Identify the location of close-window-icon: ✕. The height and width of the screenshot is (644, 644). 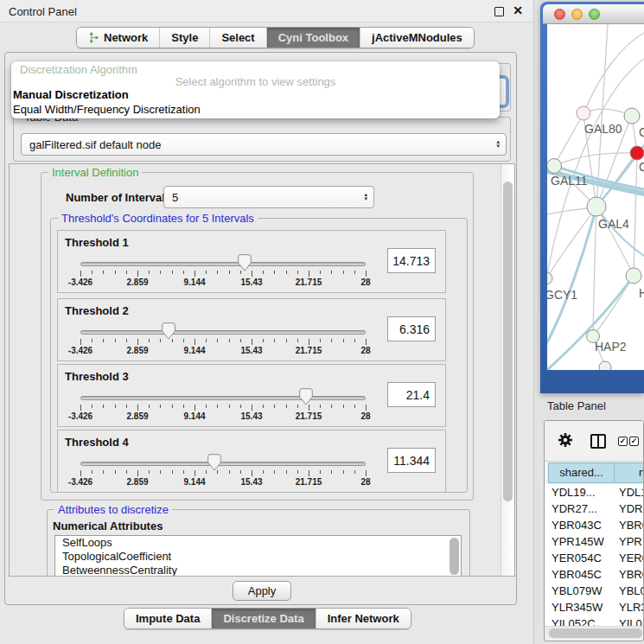
(518, 10).